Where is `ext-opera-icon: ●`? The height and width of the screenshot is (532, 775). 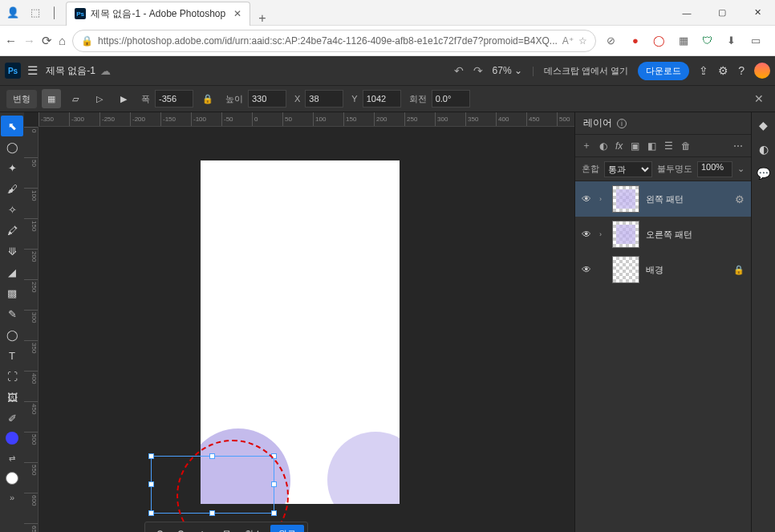 ext-opera-icon: ● is located at coordinates (635, 41).